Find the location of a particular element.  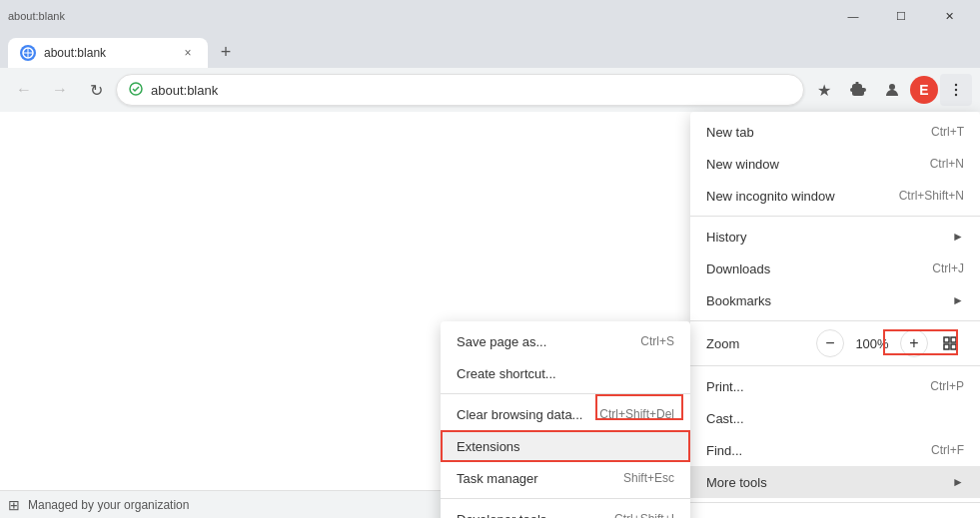

menu-item-label: Find... is located at coordinates (811, 451).